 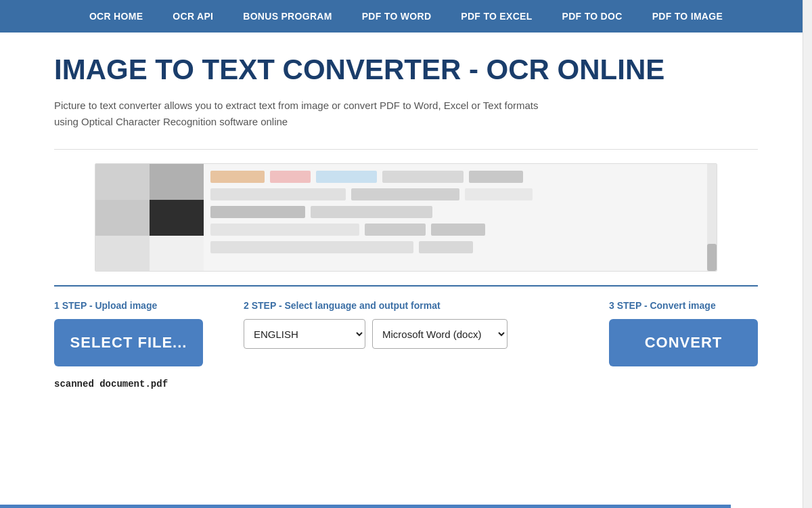 What do you see at coordinates (116, 16) in the screenshot?
I see `nav-ocr-home: OCR HOME` at bounding box center [116, 16].